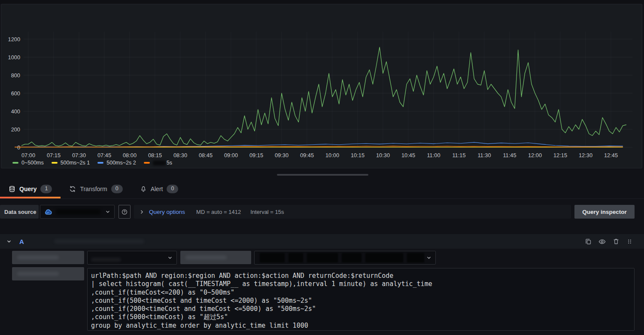 The height and width of the screenshot is (335, 644). Describe the element at coordinates (332, 155) in the screenshot. I see `x-axis-label: 10:00` at that location.